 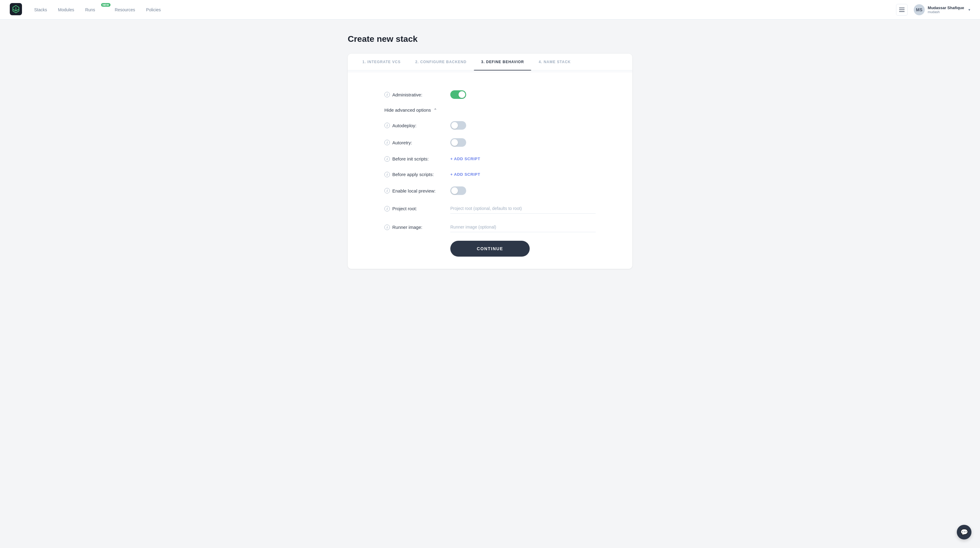 What do you see at coordinates (459, 10) in the screenshot?
I see `nav-links: Stacks Modules Runs New Resources Polici…` at bounding box center [459, 10].